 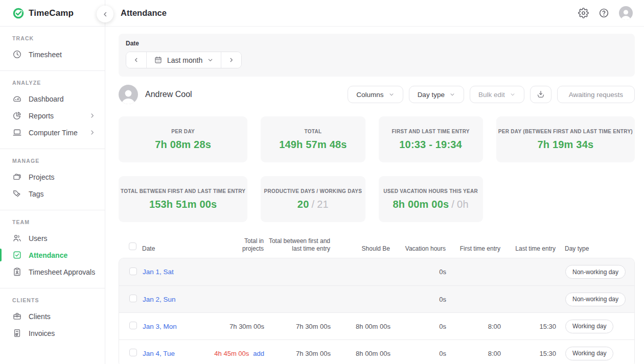 I want to click on day-type-dropdown: Day type, so click(x=436, y=94).